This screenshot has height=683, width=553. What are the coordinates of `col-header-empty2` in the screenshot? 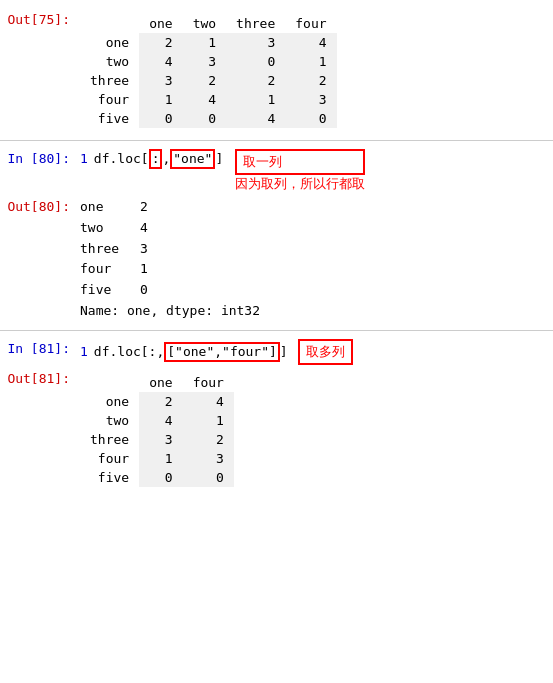 It's located at (110, 382).